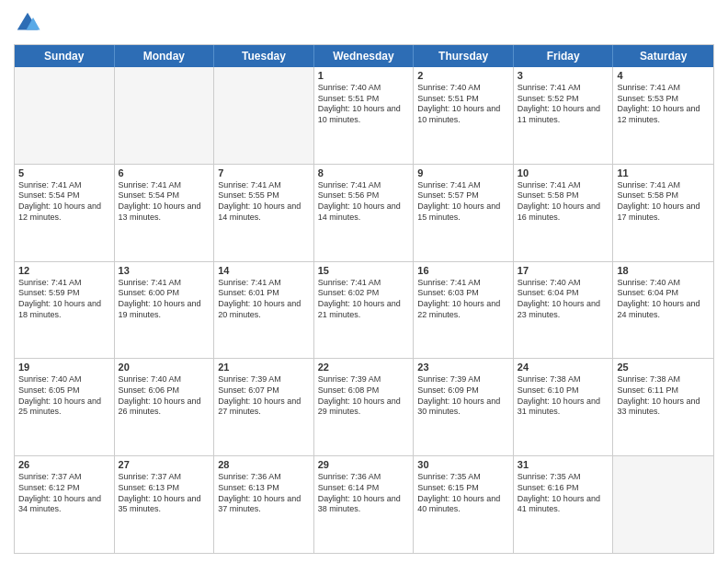 The image size is (728, 563). What do you see at coordinates (563, 75) in the screenshot?
I see `day-number: 3` at bounding box center [563, 75].